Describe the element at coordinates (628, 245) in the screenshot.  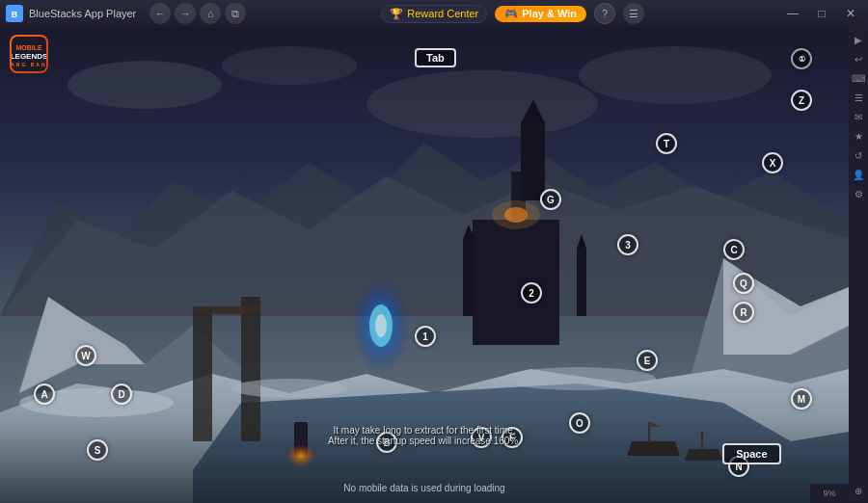
I see `key-3-overlay: 3` at that location.